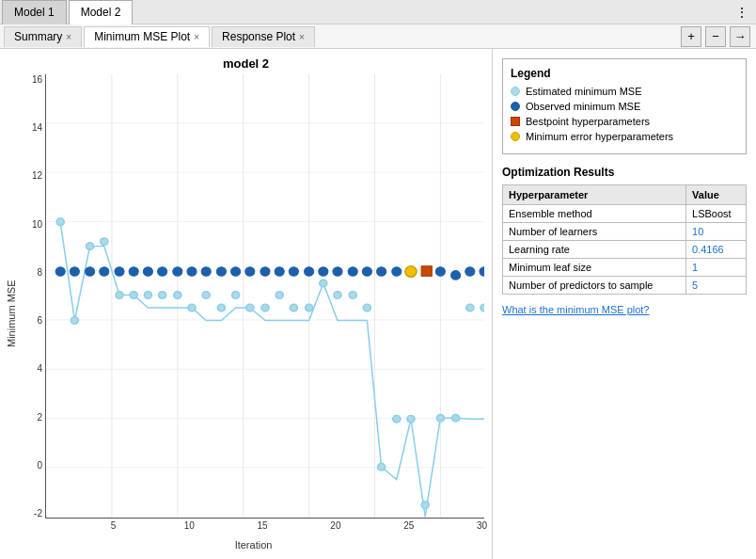  Describe the element at coordinates (691, 37) in the screenshot. I see `add-button: +` at that location.